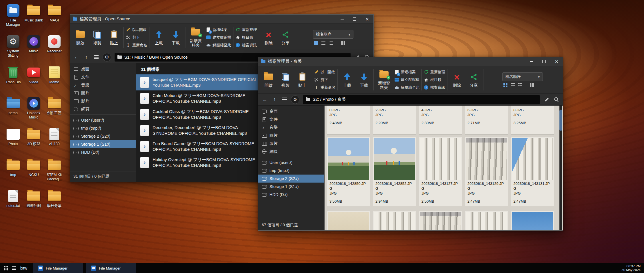 The height and width of the screenshot is (273, 644). I want to click on search-button, so click(556, 100).